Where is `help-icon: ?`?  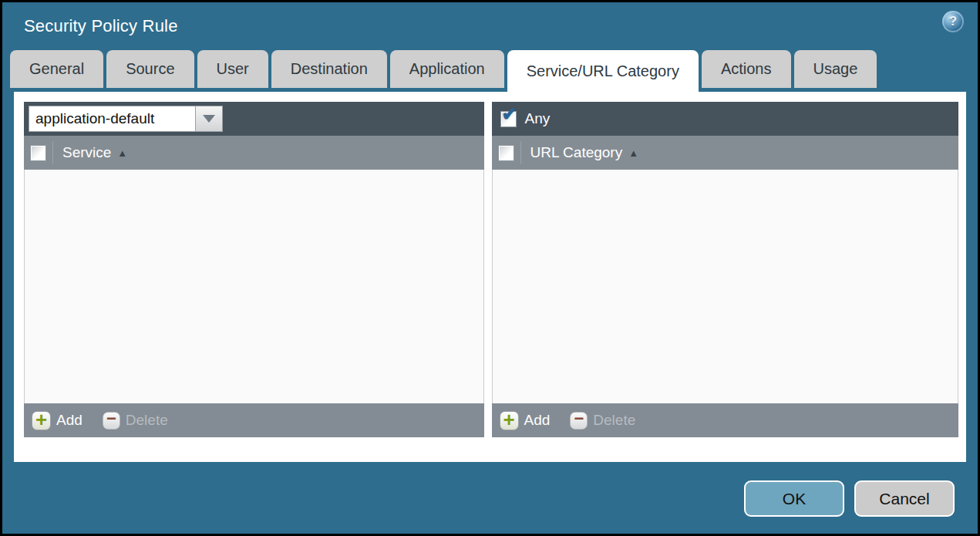
help-icon: ? is located at coordinates (953, 22).